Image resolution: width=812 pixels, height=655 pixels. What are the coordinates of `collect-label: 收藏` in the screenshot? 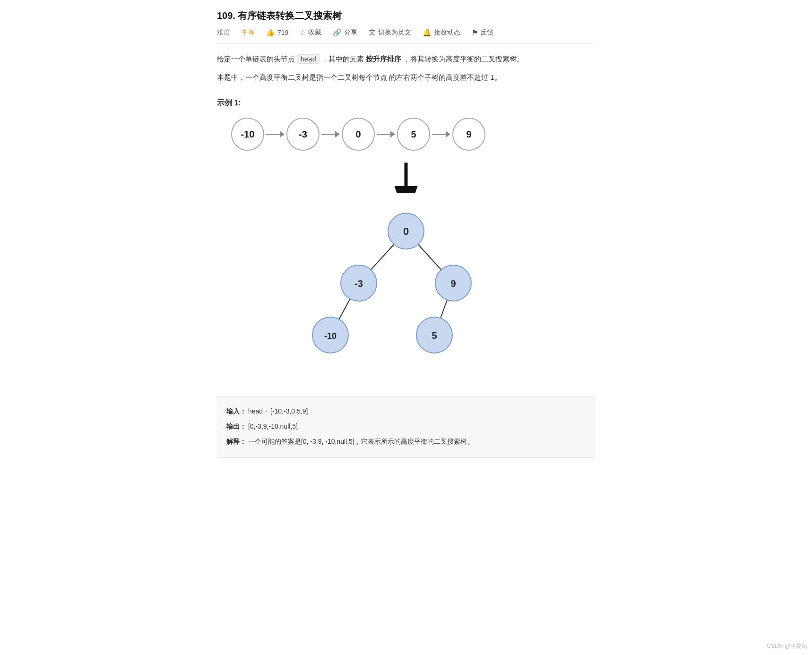 It's located at (315, 33).